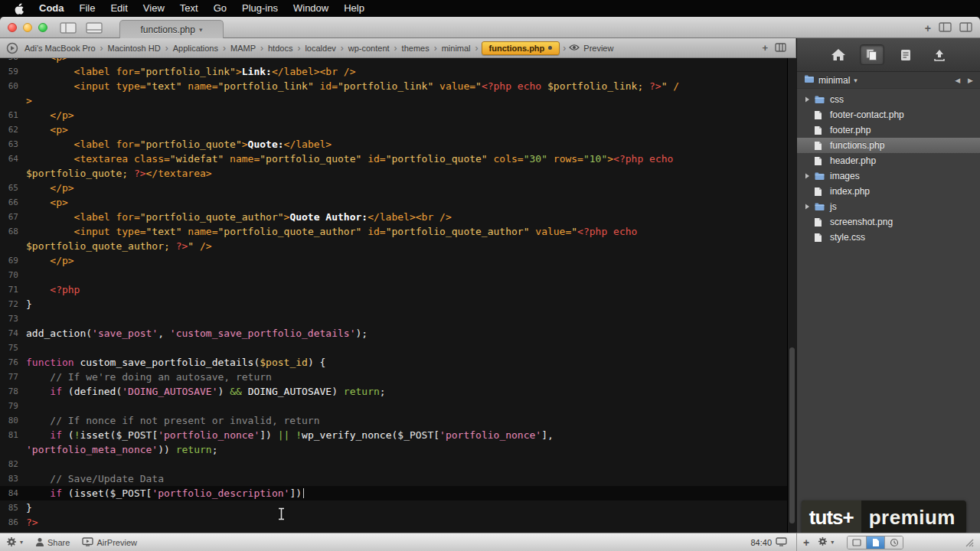 This screenshot has width=980, height=551. I want to click on minimize-button, so click(28, 28).